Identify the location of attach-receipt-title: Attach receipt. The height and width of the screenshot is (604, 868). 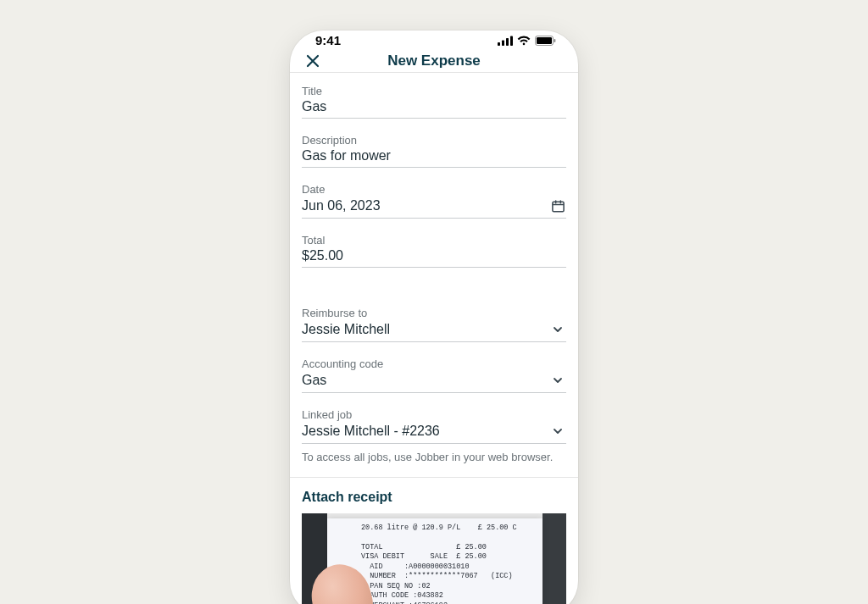
(434, 497).